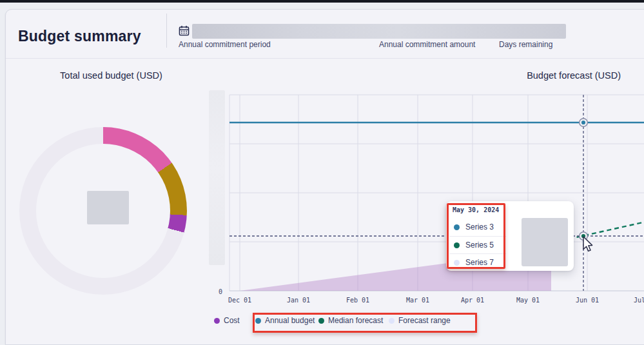 This screenshot has width=644, height=345. Describe the element at coordinates (232, 320) in the screenshot. I see `legend-cost-label: Cost` at that location.